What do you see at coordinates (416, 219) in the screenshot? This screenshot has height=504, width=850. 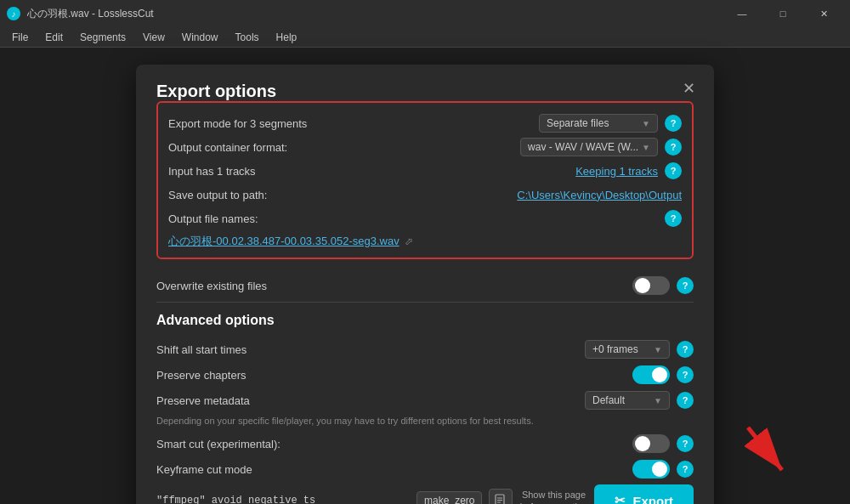 I see `output-filenames-label: Output file names:` at bounding box center [416, 219].